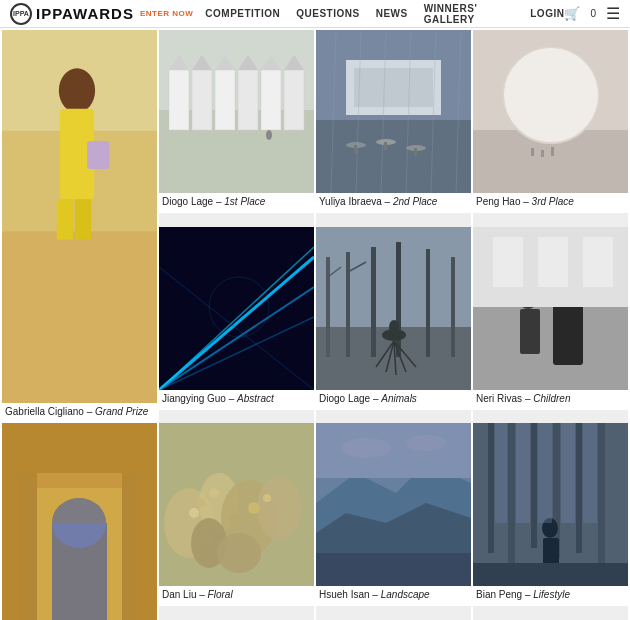 The height and width of the screenshot is (620, 630). Describe the element at coordinates (44, 412) in the screenshot. I see `gabriella-author: Gabriella Cigliano` at that location.